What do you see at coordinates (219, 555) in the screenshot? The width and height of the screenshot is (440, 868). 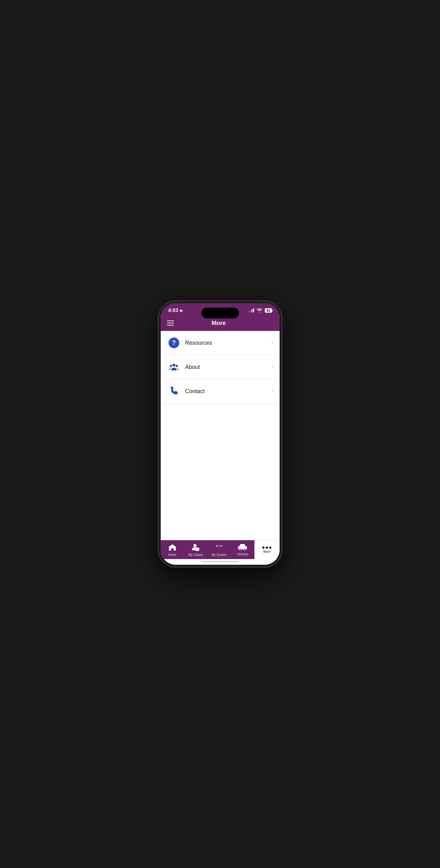 I see `my-quotes-tab-label: My Quotes` at bounding box center [219, 555].